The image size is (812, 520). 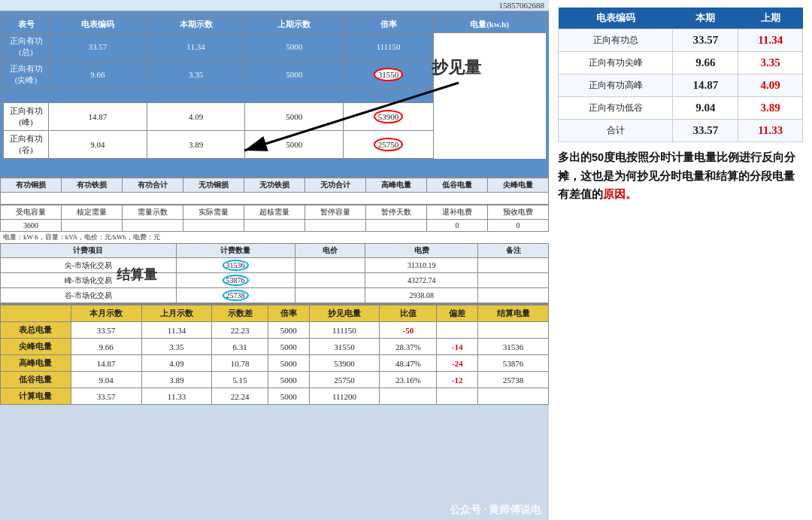 I want to click on bt-cur-total: 33.57, so click(x=106, y=330).